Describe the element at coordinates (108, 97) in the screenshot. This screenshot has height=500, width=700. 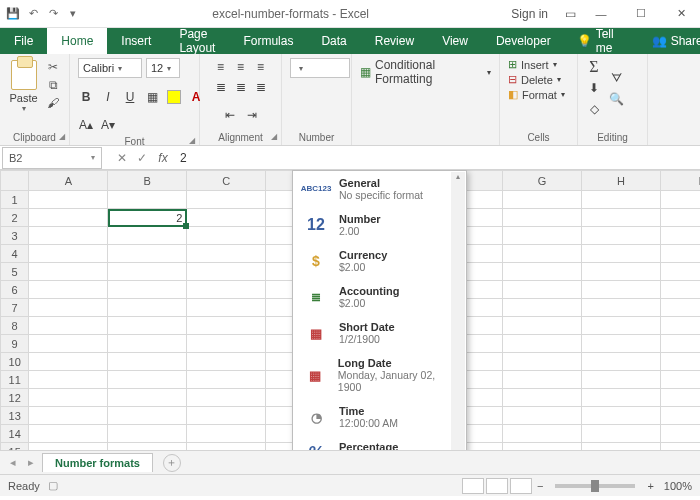
I see `italic-button: I` at that location.